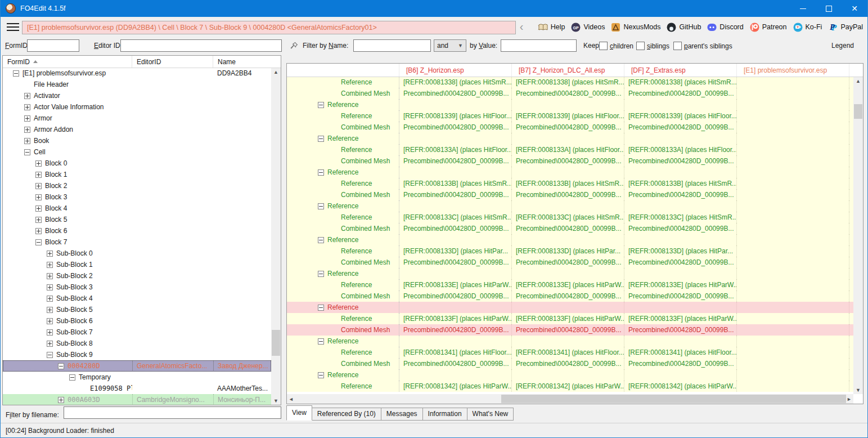  What do you see at coordinates (137, 175) in the screenshot?
I see `tree-row: Block 1` at bounding box center [137, 175].